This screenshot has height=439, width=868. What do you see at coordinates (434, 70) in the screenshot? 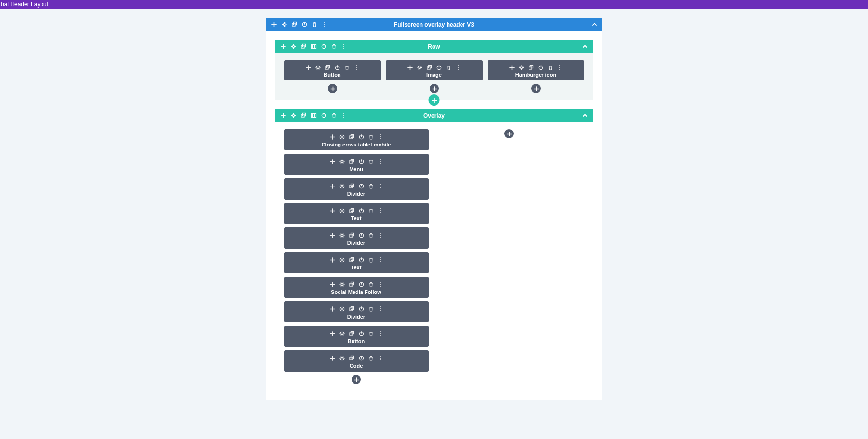
I see `module-image: Image` at bounding box center [434, 70].